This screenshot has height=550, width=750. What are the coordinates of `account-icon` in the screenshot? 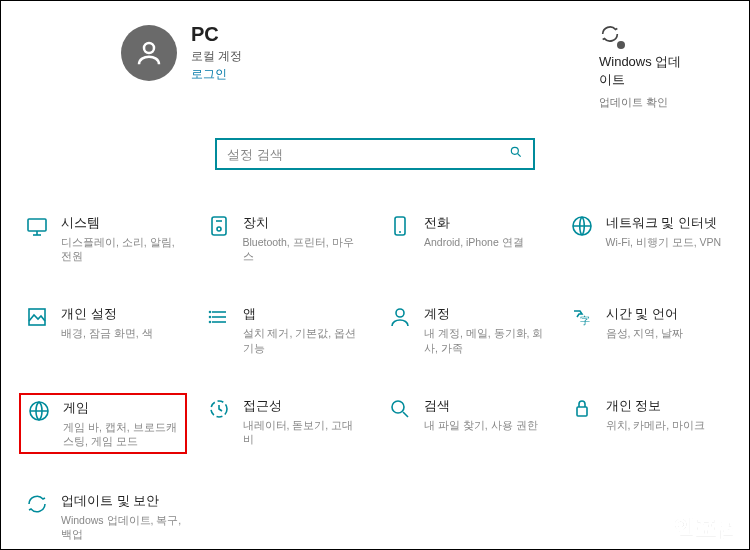 It's located at (400, 319).